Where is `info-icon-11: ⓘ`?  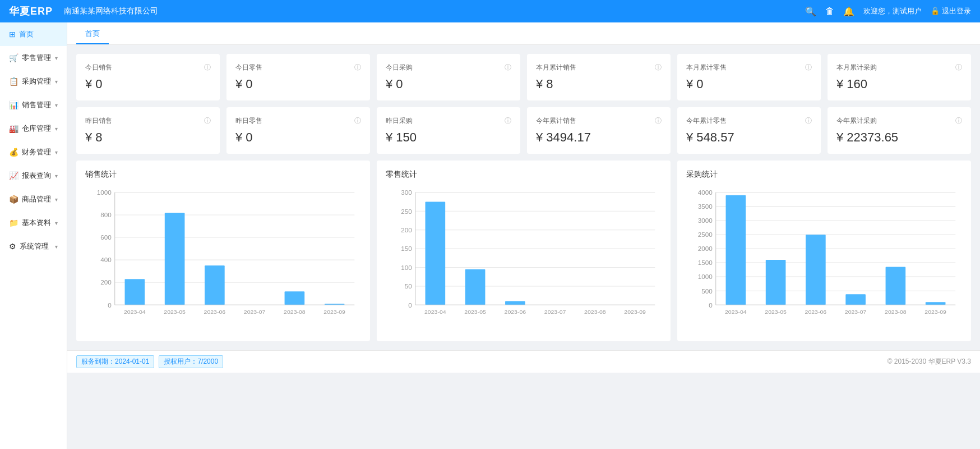
info-icon-11: ⓘ is located at coordinates (959, 121).